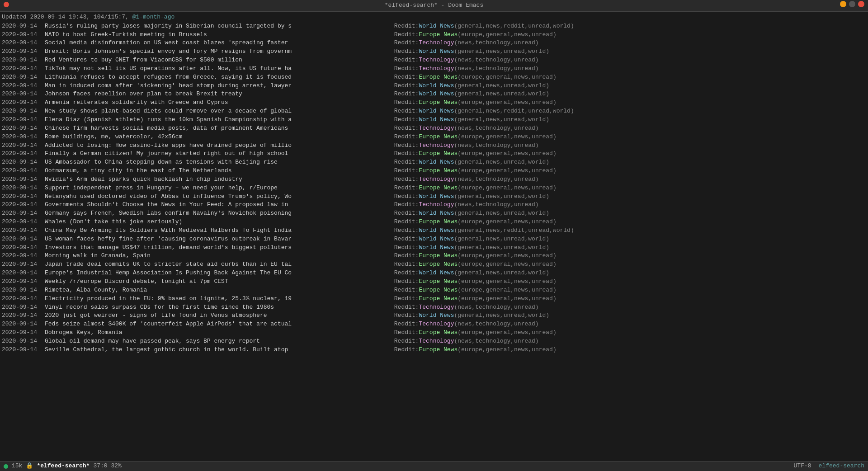 The width and height of the screenshot is (868, 471). I want to click on table-row: 2020-09-14 Netanyahu used doctored video…, so click(434, 197).